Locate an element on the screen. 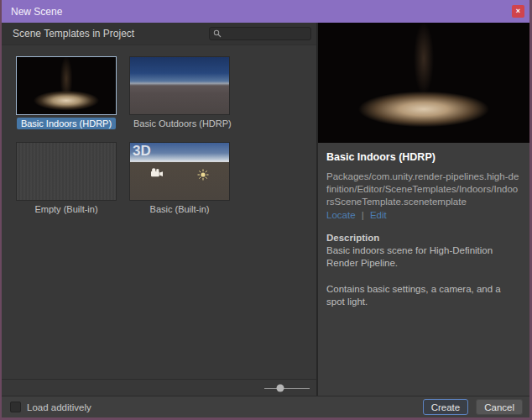 The width and height of the screenshot is (532, 420). template-label: Basic Indoors (HDRP) is located at coordinates (66, 123).